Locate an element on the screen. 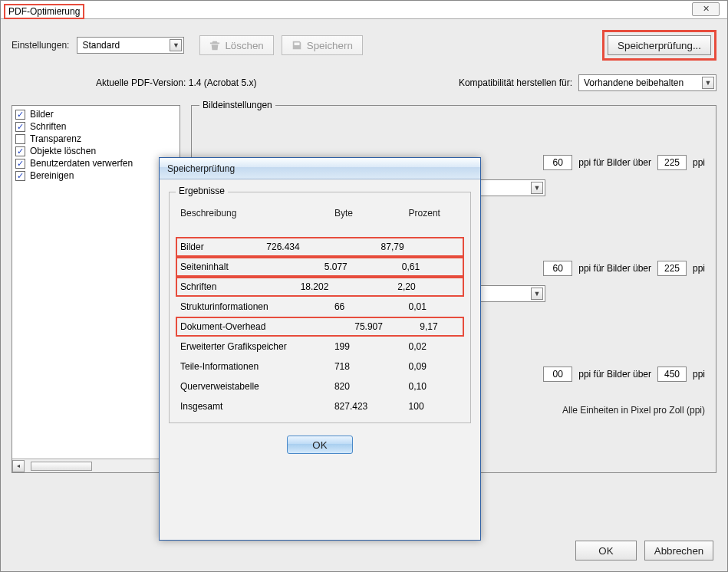 Image resolution: width=728 pixels, height=572 pixels. table-row: Seiteninhalt5.0770,61 is located at coordinates (320, 267).